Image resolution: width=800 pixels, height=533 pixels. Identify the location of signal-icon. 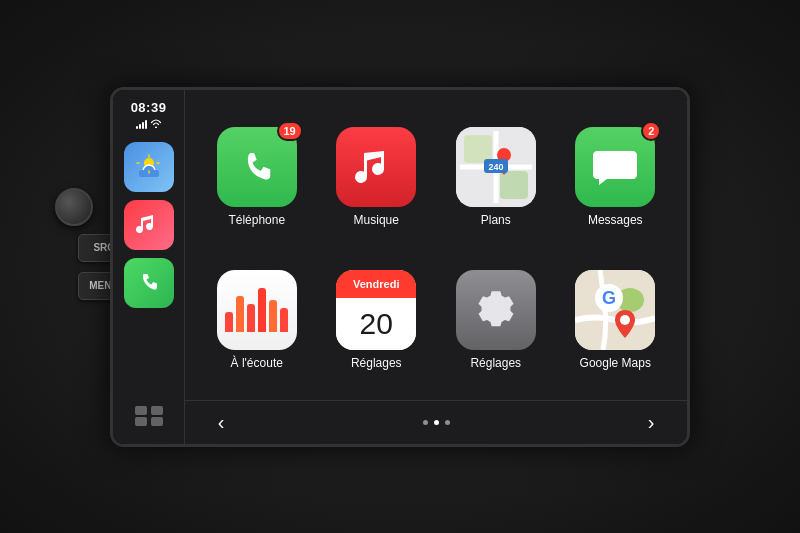
(142, 124).